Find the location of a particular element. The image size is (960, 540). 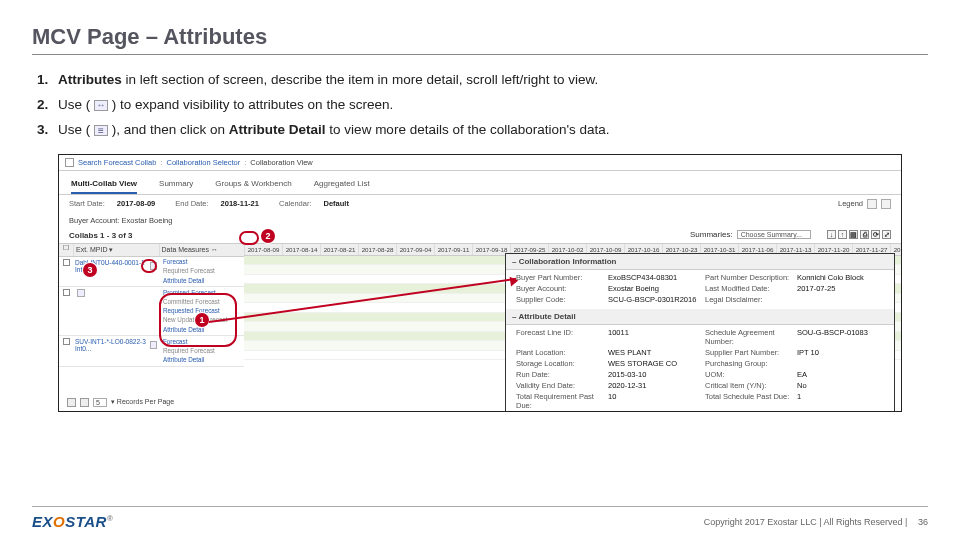

date-column-header: 2017-08-21 is located at coordinates (339, 250).